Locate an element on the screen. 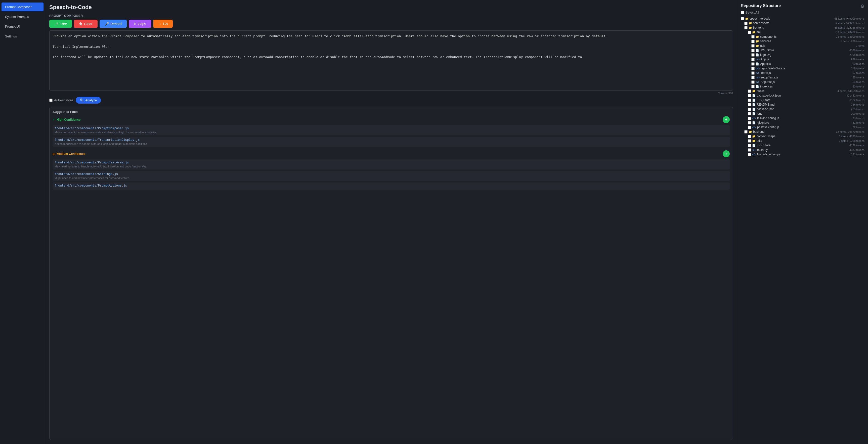 The height and width of the screenshot is (444, 868). auto-analyze-checkbox is located at coordinates (51, 100).